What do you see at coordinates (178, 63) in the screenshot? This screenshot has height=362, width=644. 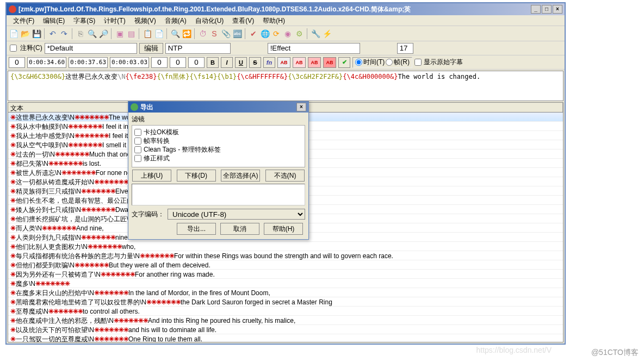 I see `margin-r` at bounding box center [178, 63].